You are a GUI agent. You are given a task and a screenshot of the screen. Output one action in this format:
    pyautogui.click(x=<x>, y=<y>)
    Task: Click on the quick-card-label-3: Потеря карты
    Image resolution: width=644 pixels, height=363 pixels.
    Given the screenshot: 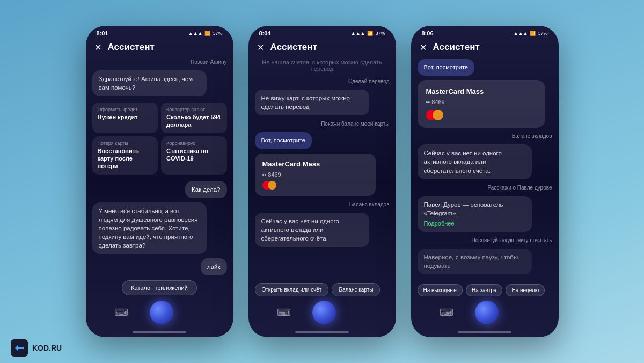 What is the action you would take?
    pyautogui.click(x=126, y=143)
    